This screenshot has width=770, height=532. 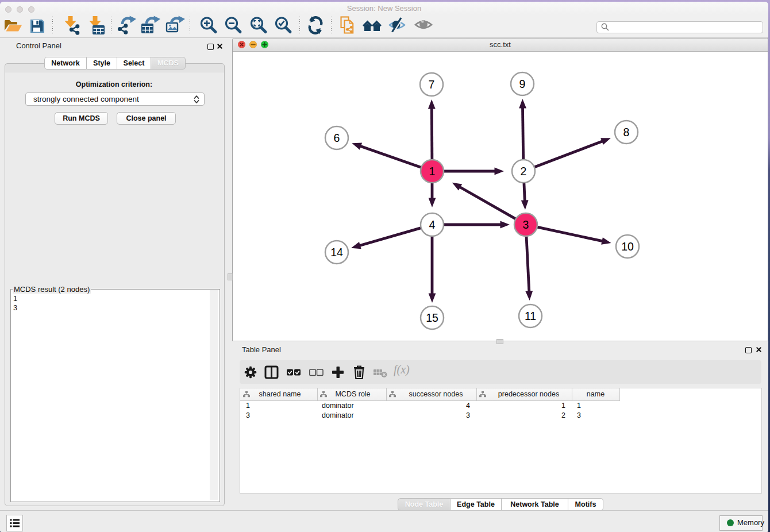 What do you see at coordinates (524, 171) in the screenshot?
I see `svg-text: 2` at bounding box center [524, 171].